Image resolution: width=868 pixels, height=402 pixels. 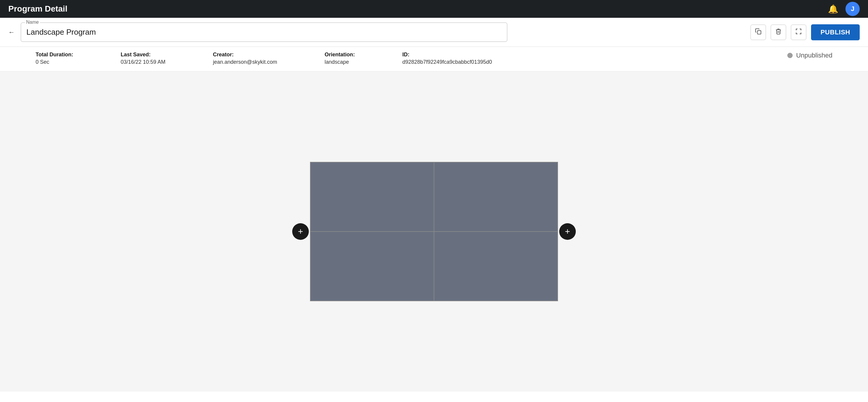 I want to click on delete-icon, so click(x=778, y=32).